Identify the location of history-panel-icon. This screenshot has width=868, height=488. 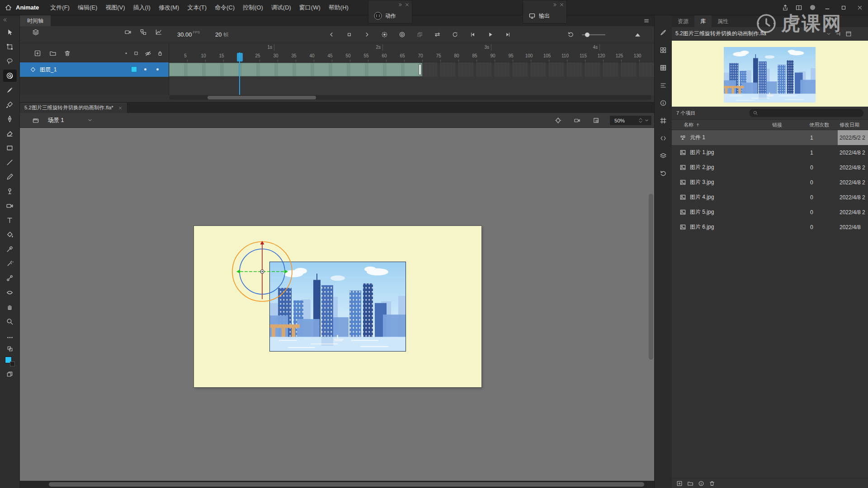
(663, 174).